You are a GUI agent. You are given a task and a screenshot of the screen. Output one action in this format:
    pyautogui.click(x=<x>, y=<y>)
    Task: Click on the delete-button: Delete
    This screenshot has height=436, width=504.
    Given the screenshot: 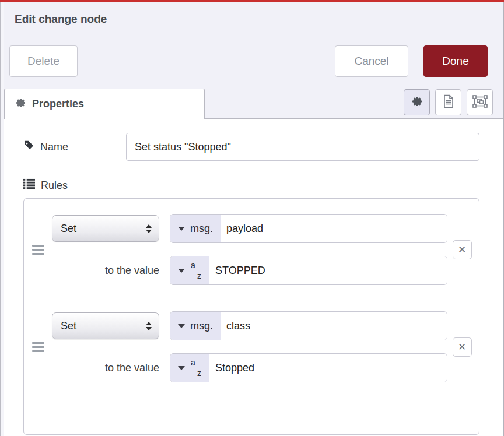 What is the action you would take?
    pyautogui.click(x=43, y=61)
    